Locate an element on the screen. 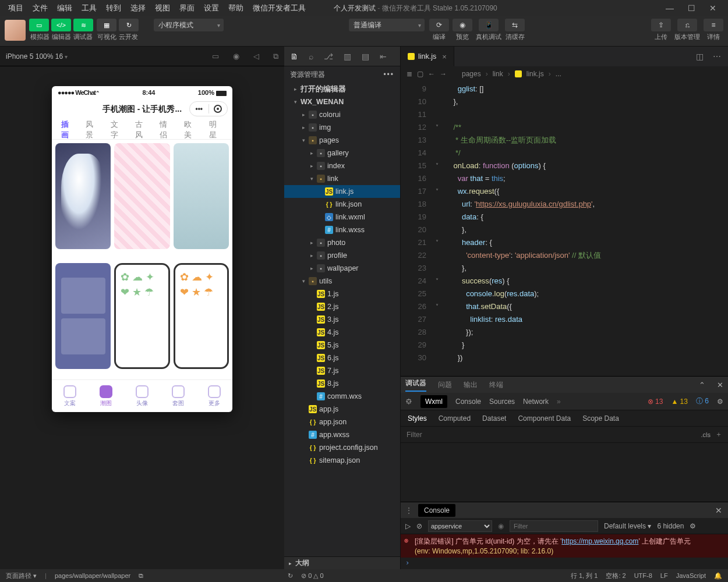 This screenshot has height=582, width=728. levels-select: Default levels ▾ is located at coordinates (628, 526).